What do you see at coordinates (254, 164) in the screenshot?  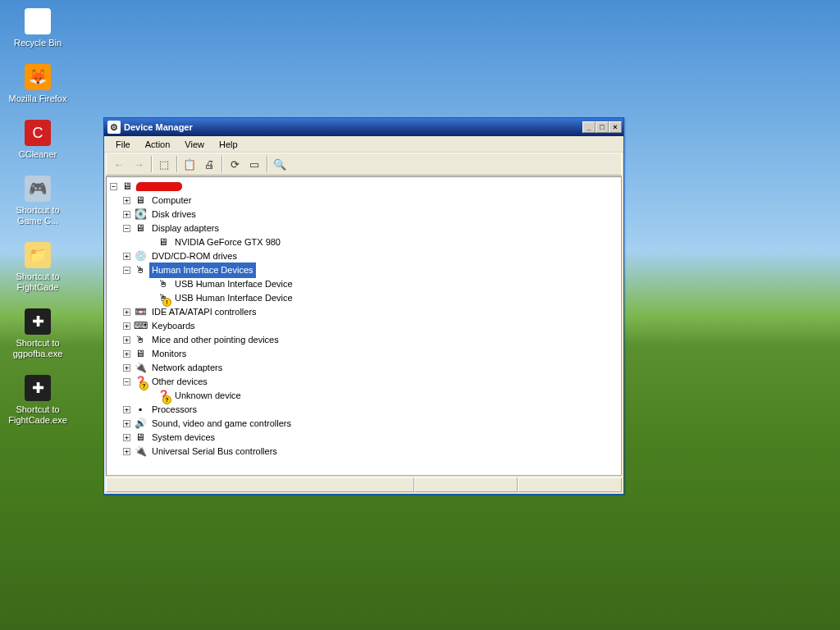 I see `toolbar-showhidden-icon: ▭` at bounding box center [254, 164].